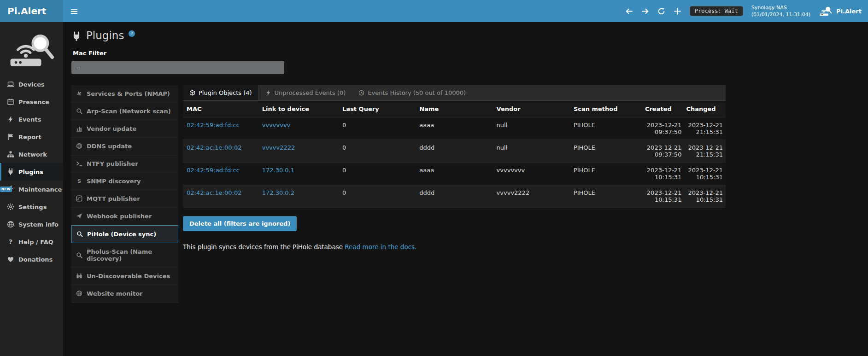  Describe the element at coordinates (662, 11) in the screenshot. I see `refresh-icon` at that location.